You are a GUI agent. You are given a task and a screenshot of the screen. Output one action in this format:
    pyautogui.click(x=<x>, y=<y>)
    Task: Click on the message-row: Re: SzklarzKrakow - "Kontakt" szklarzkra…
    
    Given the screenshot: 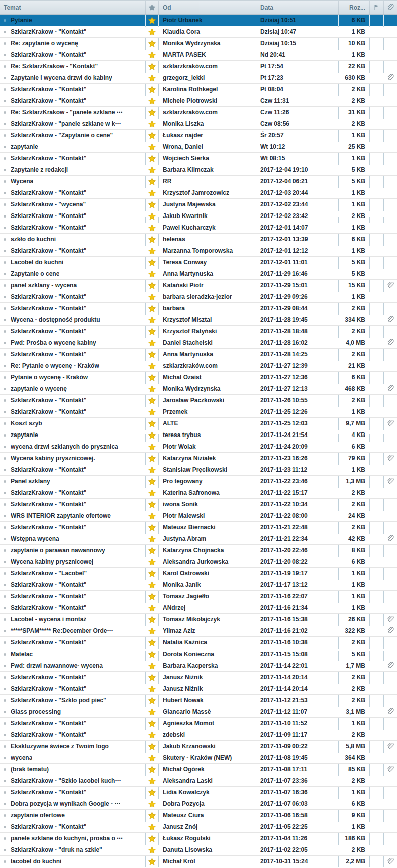 What is the action you would take?
    pyautogui.click(x=198, y=66)
    